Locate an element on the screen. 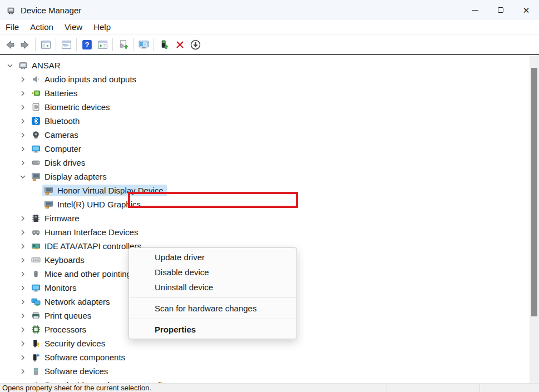 The height and width of the screenshot is (392, 539). close-button: ✕ is located at coordinates (526, 10).